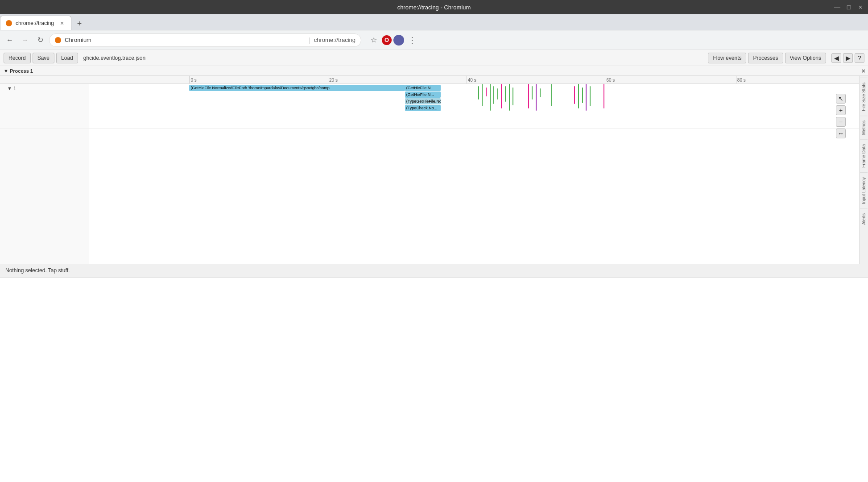 Image resolution: width=868 pixels, height=482 pixels. I want to click on ruler-tick-80s: 80 s, so click(741, 79).